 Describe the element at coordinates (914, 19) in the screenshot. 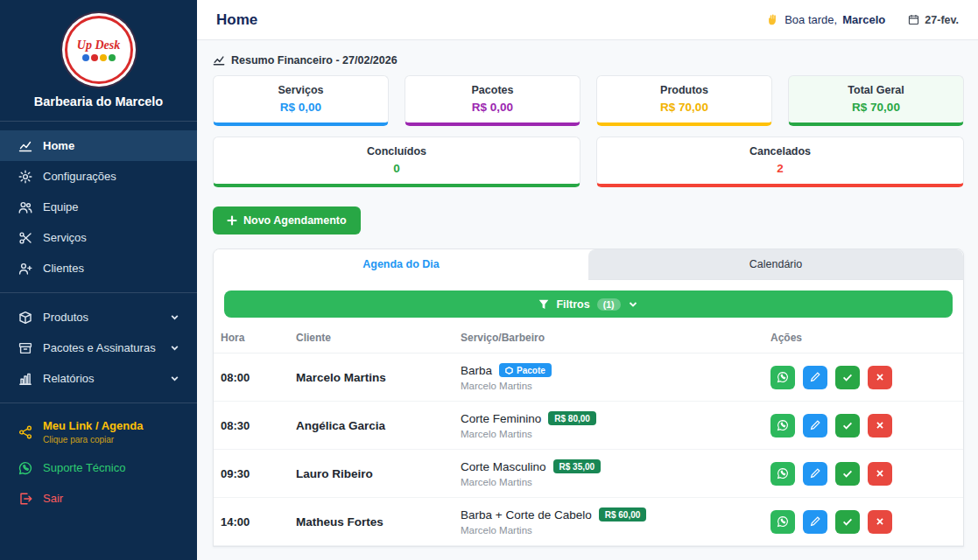

I see `calendar-icon` at that location.